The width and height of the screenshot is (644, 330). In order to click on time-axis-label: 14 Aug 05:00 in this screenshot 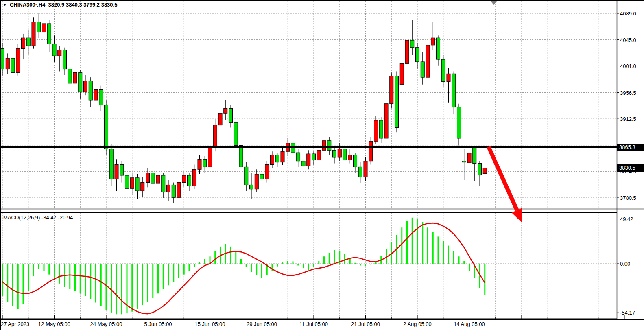, I will do `click(469, 324)`.